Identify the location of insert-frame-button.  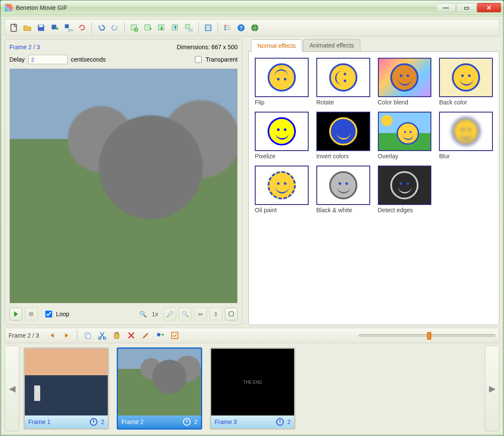
(148, 28).